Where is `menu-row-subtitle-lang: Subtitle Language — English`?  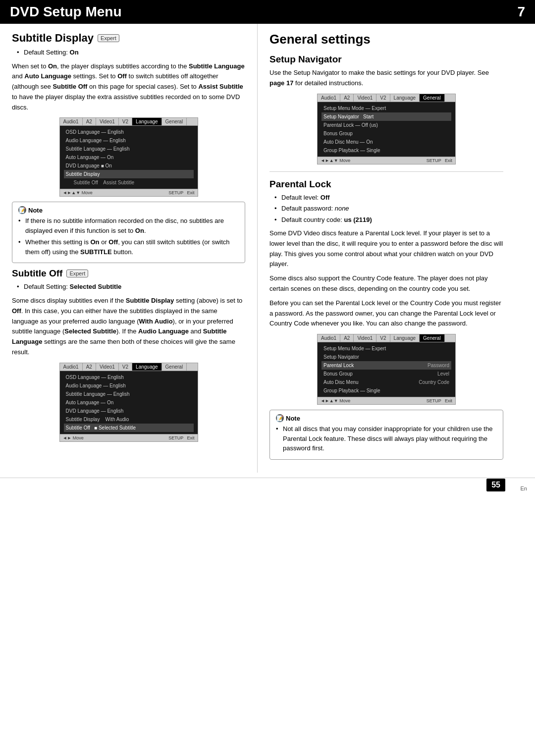
menu-row-subtitle-lang: Subtitle Language — English is located at coordinates (129, 149).